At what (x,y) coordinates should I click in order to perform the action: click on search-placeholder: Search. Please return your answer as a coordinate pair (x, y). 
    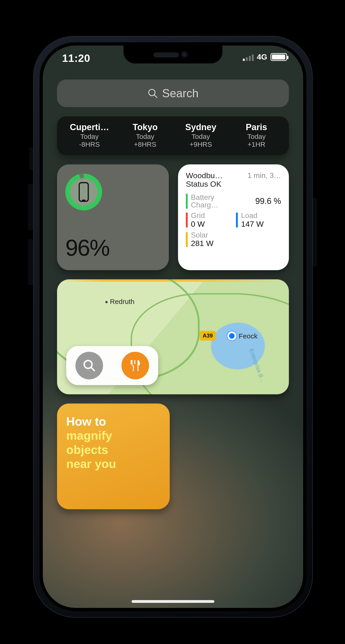
    Looking at the image, I should click on (180, 94).